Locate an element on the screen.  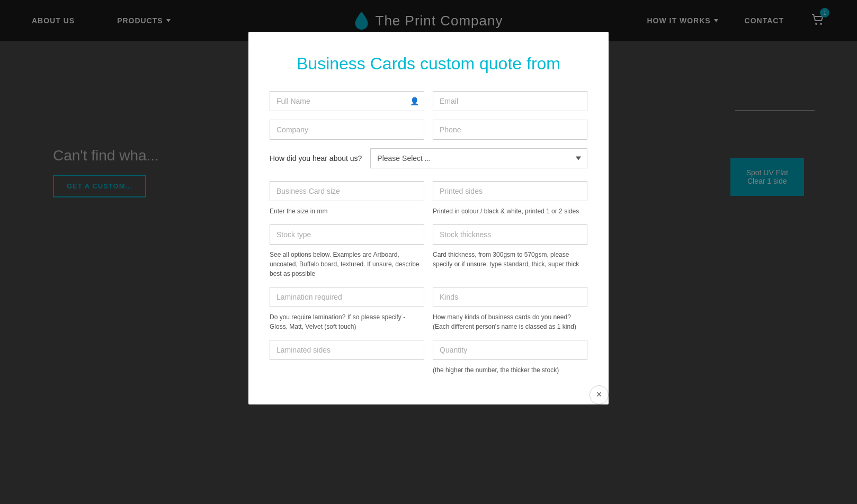
hear-about-row: How did you hear about us? Please Select… is located at coordinates (429, 158).